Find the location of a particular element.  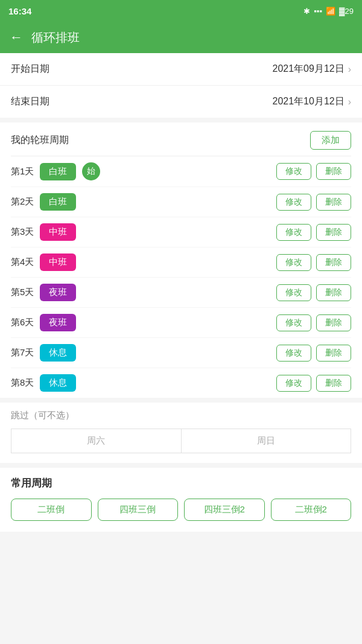

status-icons: ✱ ▪▪▪ 📶 ▓29 is located at coordinates (328, 11).